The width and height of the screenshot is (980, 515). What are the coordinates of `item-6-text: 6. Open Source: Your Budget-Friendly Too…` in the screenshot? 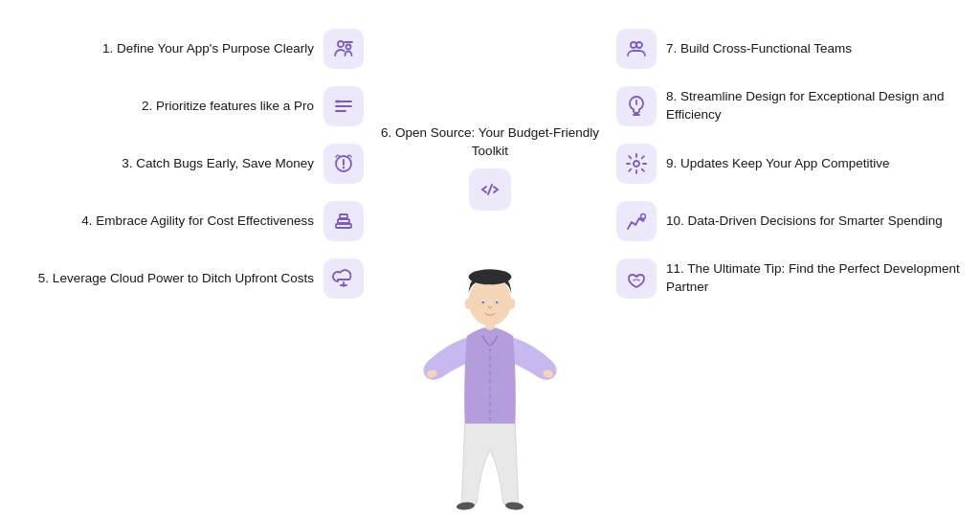 It's located at (490, 143).